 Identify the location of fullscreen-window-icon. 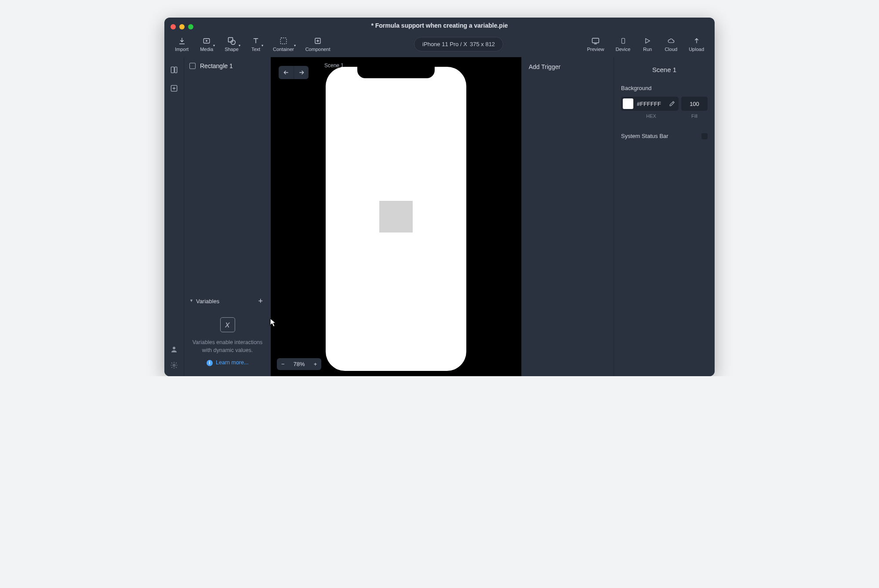
(191, 27).